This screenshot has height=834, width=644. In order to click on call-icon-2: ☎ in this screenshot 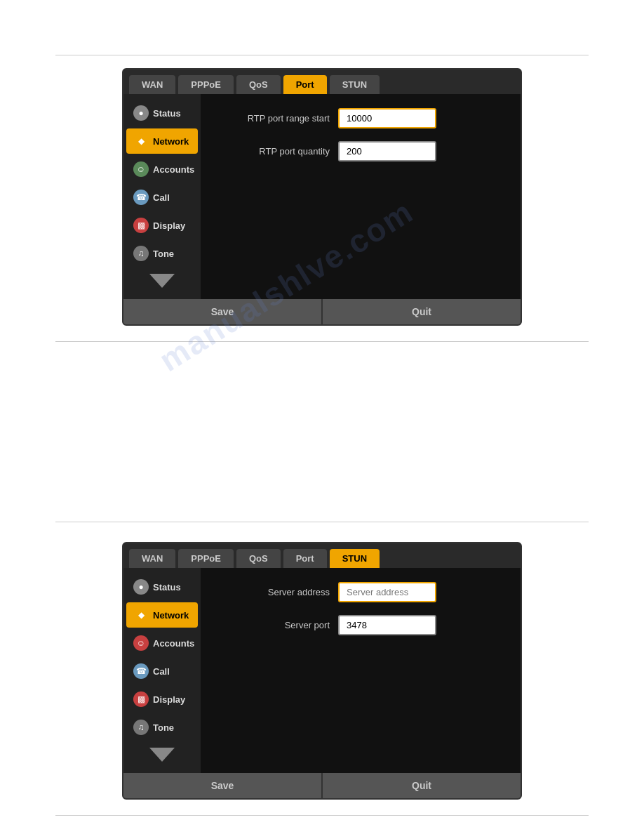, I will do `click(141, 671)`.